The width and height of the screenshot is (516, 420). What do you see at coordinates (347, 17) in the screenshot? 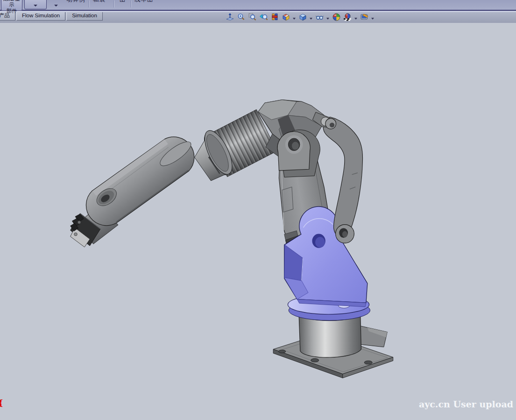
I see `apply-scene-icon` at bounding box center [347, 17].